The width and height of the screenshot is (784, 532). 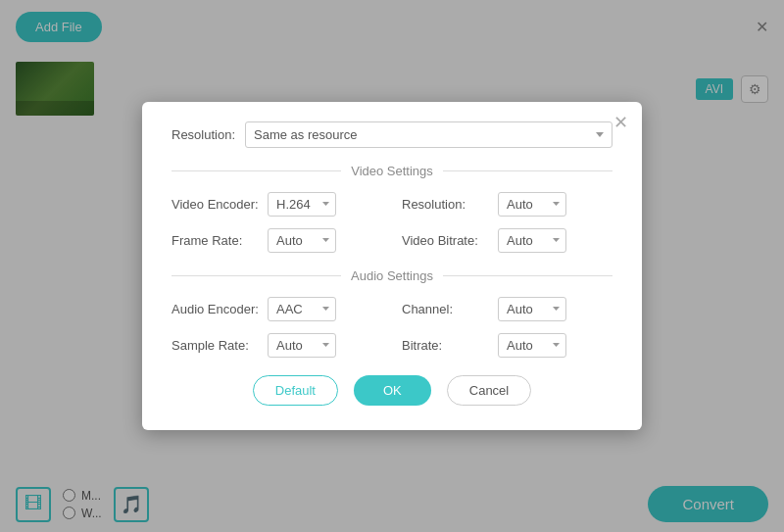 I want to click on top-resolution-label: Resolution:, so click(x=204, y=135).